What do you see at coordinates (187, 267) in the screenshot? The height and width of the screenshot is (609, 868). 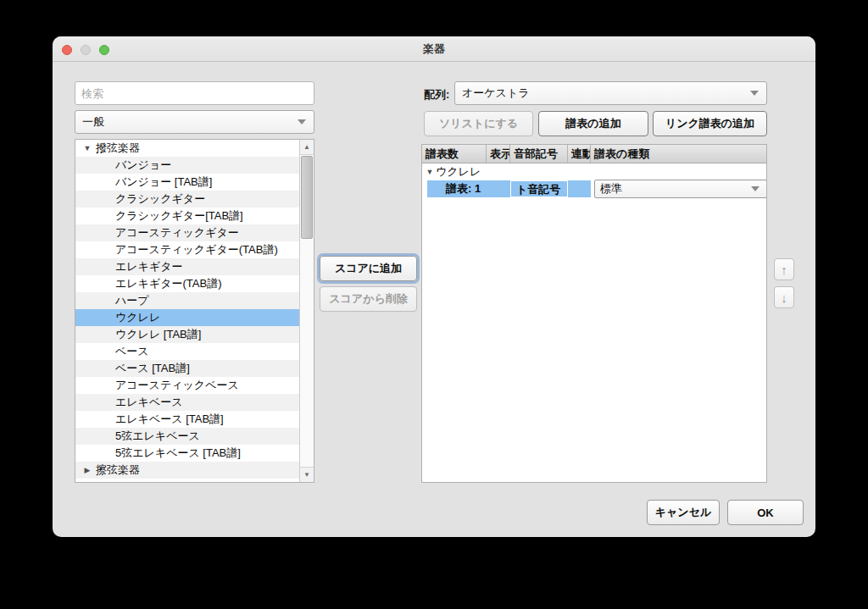 I see `tree-item-row: エレキギター` at bounding box center [187, 267].